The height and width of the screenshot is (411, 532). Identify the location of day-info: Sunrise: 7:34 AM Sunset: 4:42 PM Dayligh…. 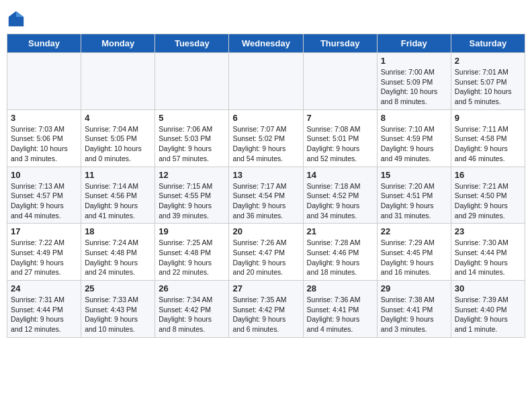
(192, 314).